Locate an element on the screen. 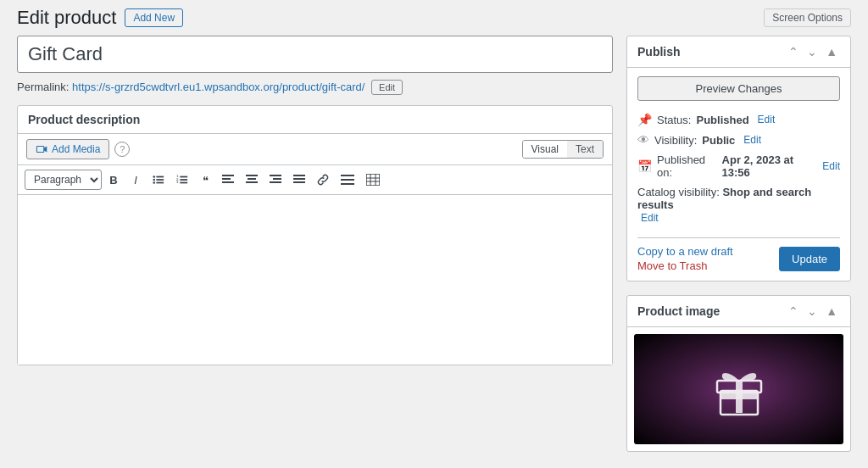 This screenshot has height=468, width=868. ordered-list-icon: 1.2.3. is located at coordinates (182, 180).